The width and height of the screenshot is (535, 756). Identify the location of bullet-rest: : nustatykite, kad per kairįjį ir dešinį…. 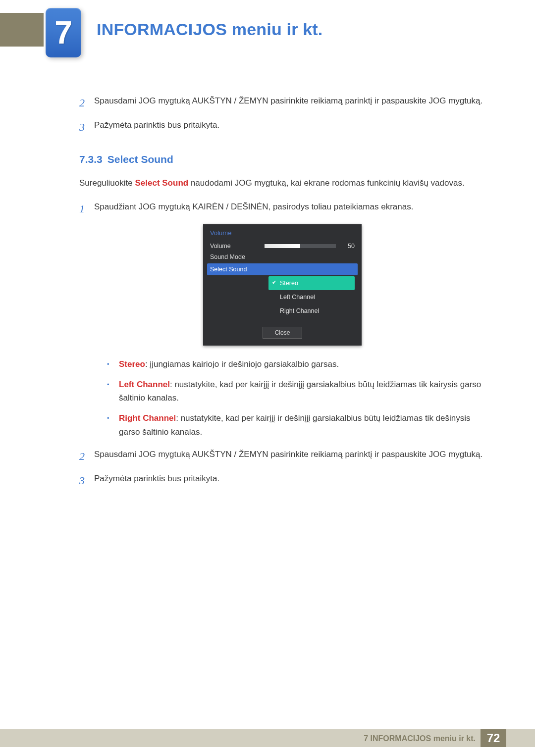
(300, 391).